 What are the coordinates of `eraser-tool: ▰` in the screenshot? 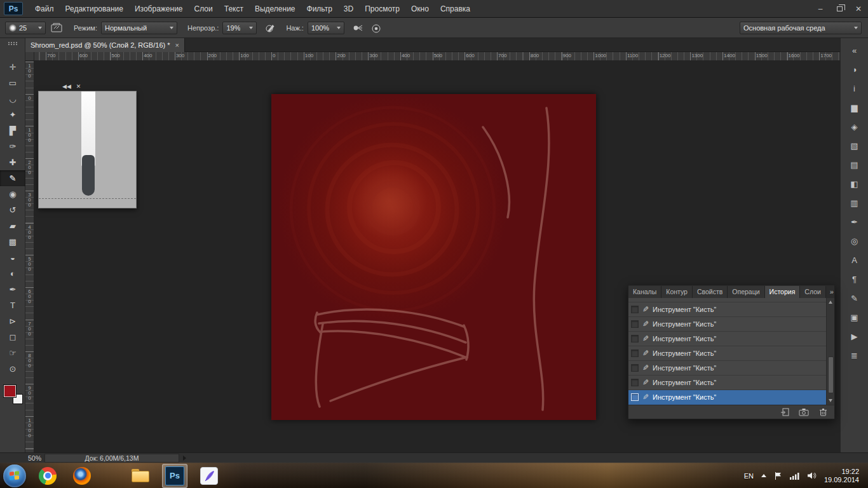 It's located at (13, 226).